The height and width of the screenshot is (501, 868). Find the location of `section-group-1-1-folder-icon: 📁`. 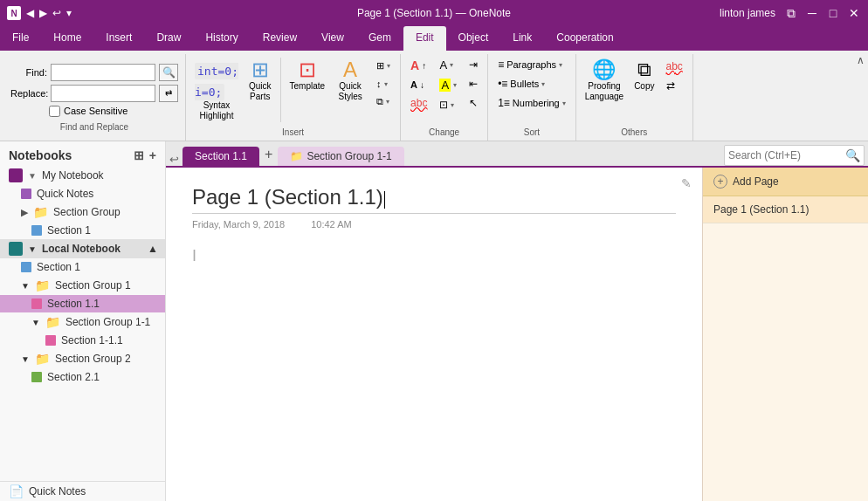

section-group-1-1-folder-icon: 📁 is located at coordinates (52, 322).